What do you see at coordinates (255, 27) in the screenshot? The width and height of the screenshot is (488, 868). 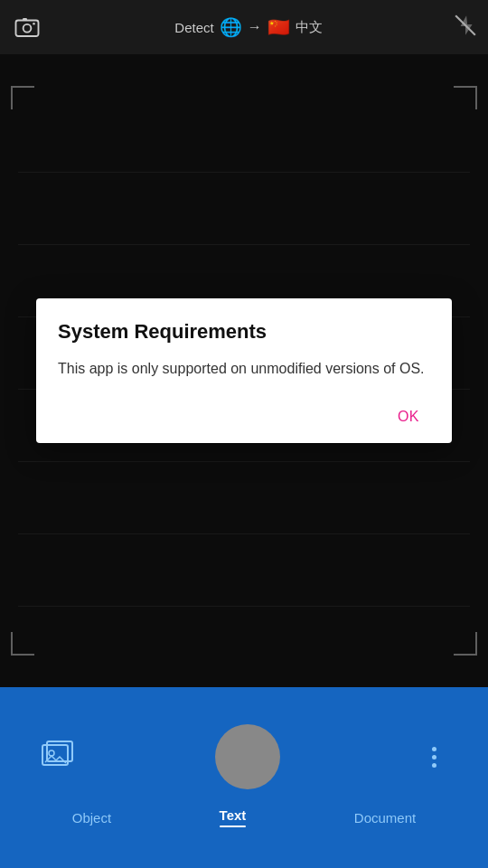 I see `arrow-icon: →` at bounding box center [255, 27].